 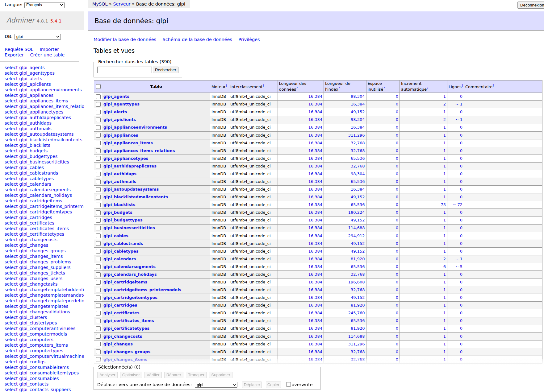 What do you see at coordinates (165, 70) in the screenshot?
I see `search-button: Rechercher` at bounding box center [165, 70].